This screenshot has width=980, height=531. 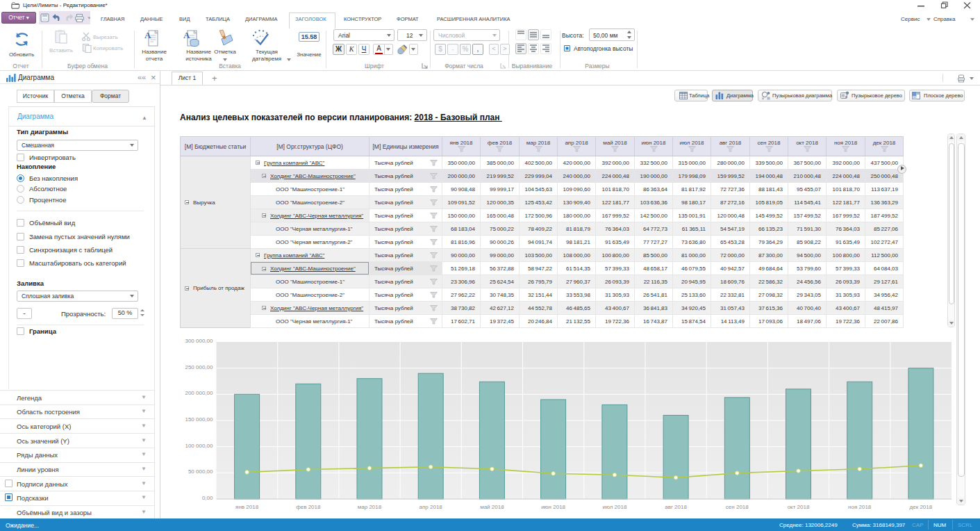 What do you see at coordinates (199, 393) in the screenshot?
I see `svg-text: 200 000,00` at bounding box center [199, 393].